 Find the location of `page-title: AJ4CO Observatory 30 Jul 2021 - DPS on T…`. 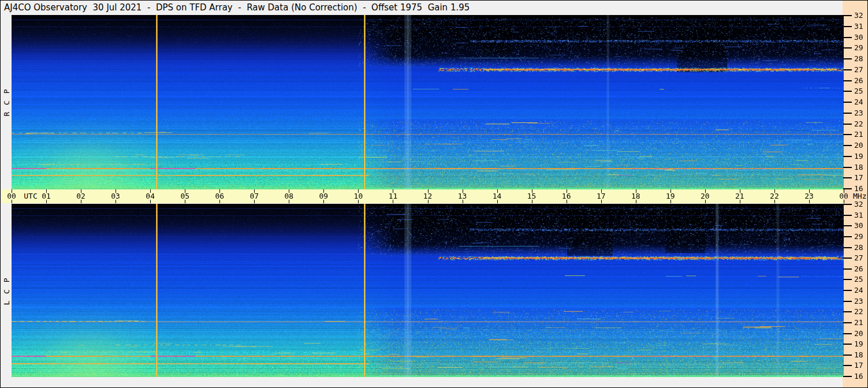

page-title: AJ4CO Observatory 30 Jul 2021 - DPS on T… is located at coordinates (237, 8).